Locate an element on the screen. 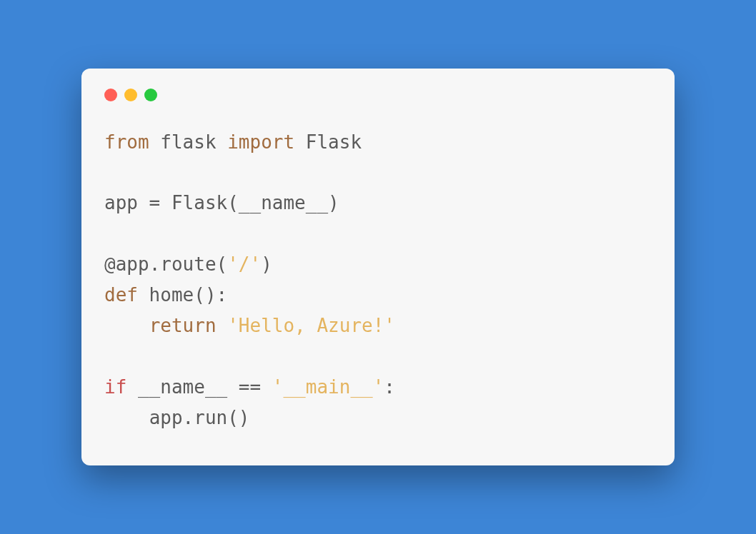 This screenshot has height=534, width=756. code-line: app.run() is located at coordinates (177, 418).